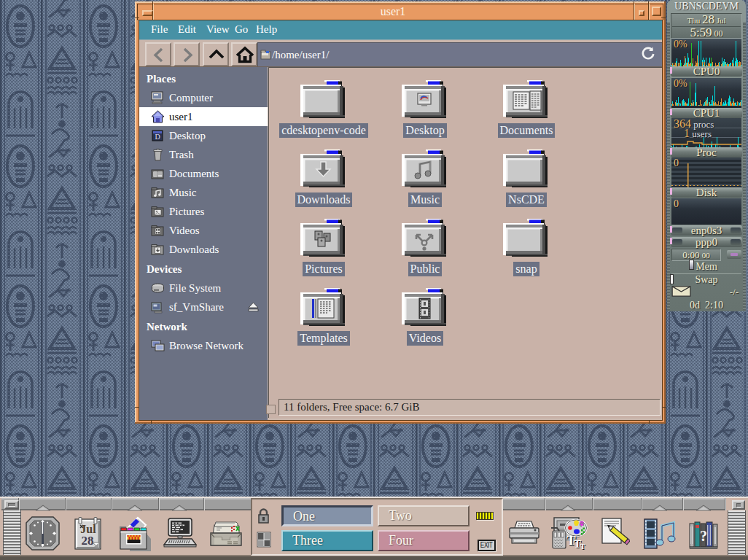 This screenshot has width=748, height=560. What do you see at coordinates (583, 547) in the screenshot?
I see `svg-text: T` at bounding box center [583, 547].